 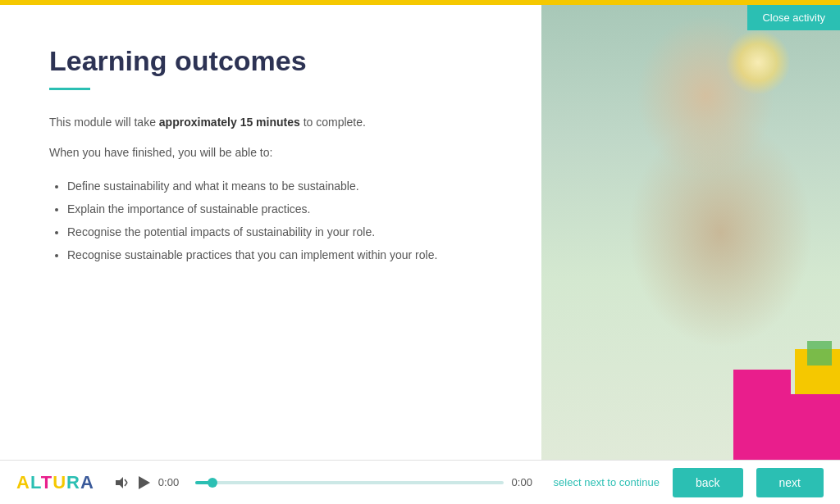 I want to click on audio-controls: 0:00 0:00, so click(x=328, y=483).